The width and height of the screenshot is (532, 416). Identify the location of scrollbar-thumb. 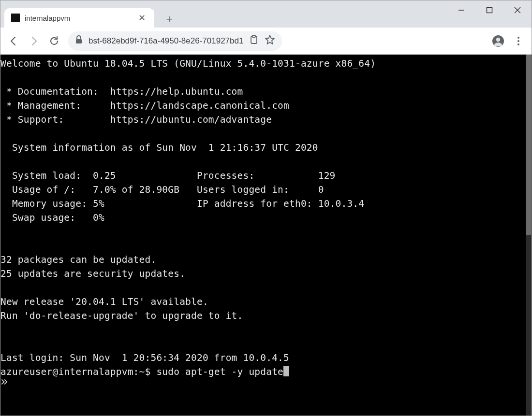
(529, 145).